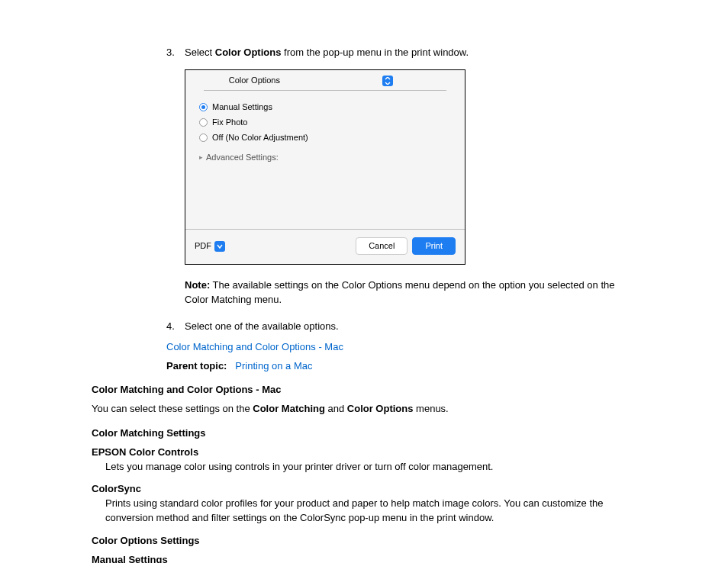  I want to click on advanced-settings-disclosure: ▸ Advanced Settings:, so click(325, 158).